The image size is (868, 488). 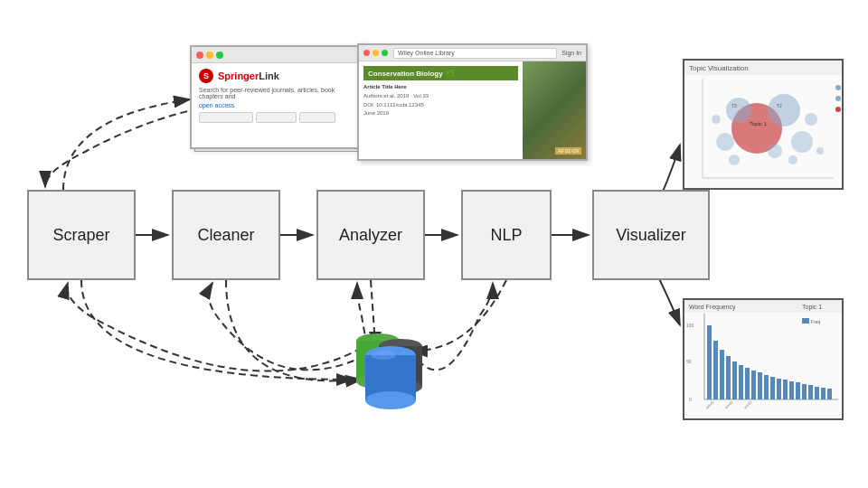 I want to click on scatter-bubble-sm7, so click(x=716, y=119).